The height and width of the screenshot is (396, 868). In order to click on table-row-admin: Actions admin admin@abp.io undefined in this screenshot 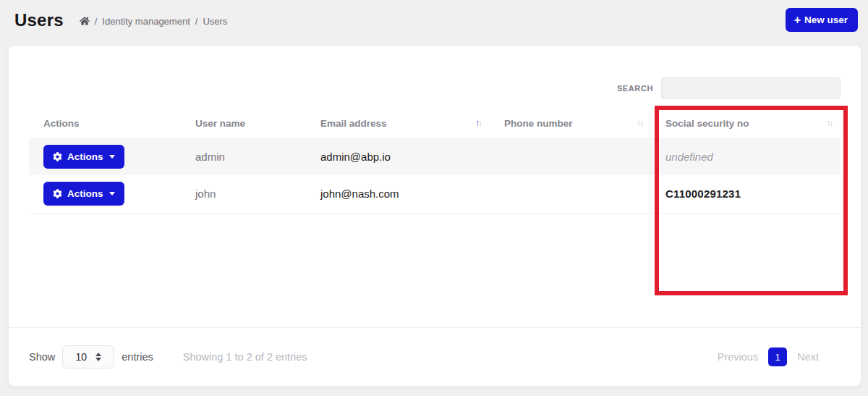, I will do `click(435, 156)`.